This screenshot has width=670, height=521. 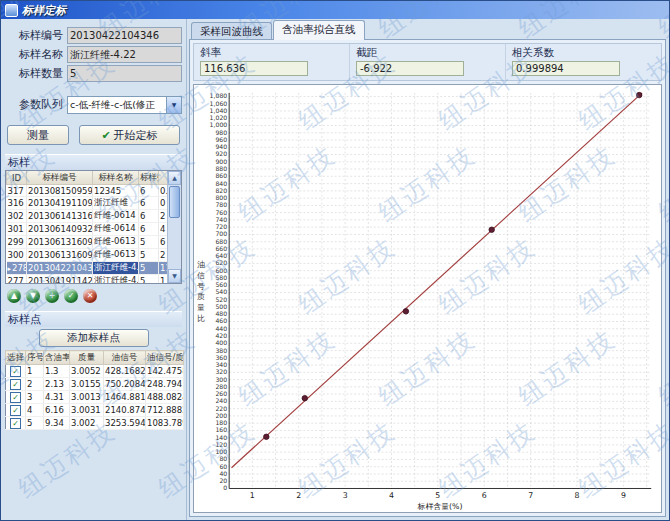 I want to click on table-row: 30120130614093222纤维-061464, so click(x=90, y=230).